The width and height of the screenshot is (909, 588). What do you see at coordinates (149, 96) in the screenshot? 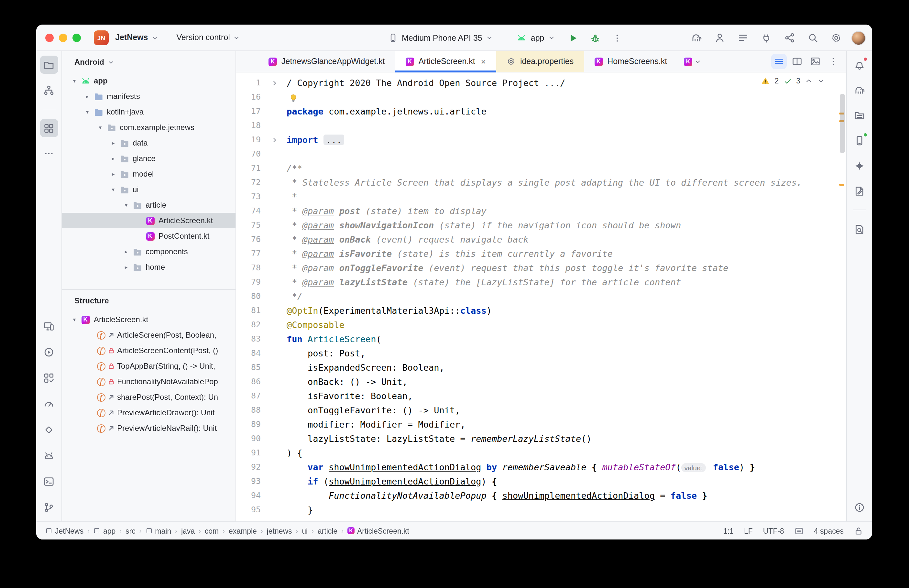
I see `tree-item-manifests: ▸manifests` at bounding box center [149, 96].